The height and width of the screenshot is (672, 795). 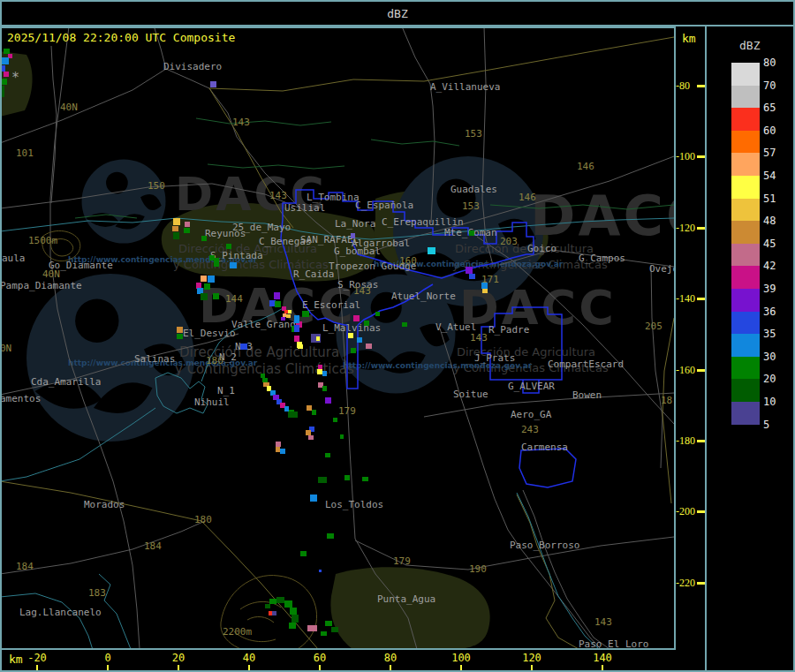 What do you see at coordinates (532, 658) in the screenshot?
I see `bottom-axis-label: 120` at bounding box center [532, 658].